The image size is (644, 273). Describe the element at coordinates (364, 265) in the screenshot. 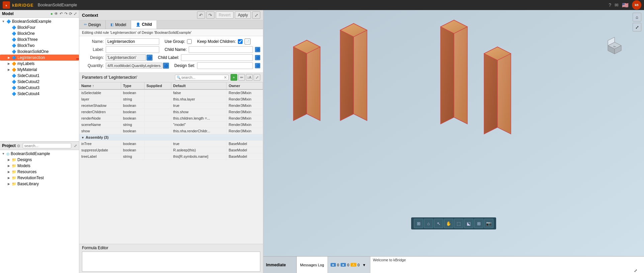

I see `log-dropdown: ▼` at that location.